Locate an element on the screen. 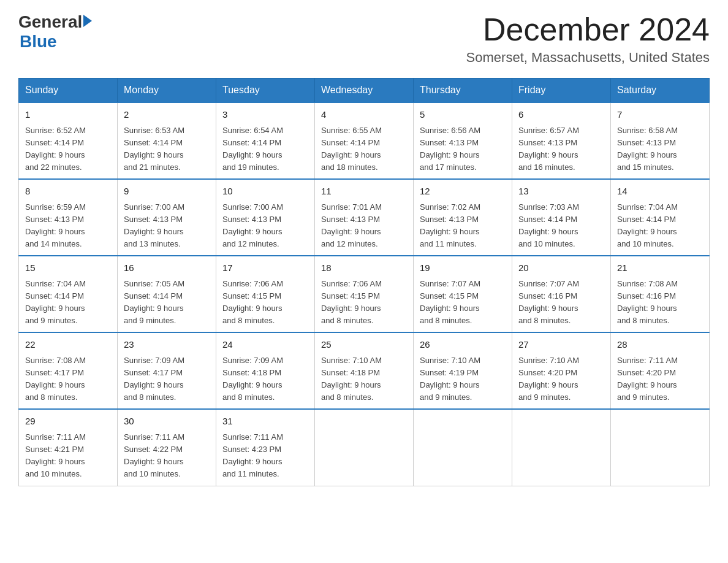 This screenshot has height=563, width=728. page-header: General Blue December 2024 Somerset, Mas… is located at coordinates (364, 39).